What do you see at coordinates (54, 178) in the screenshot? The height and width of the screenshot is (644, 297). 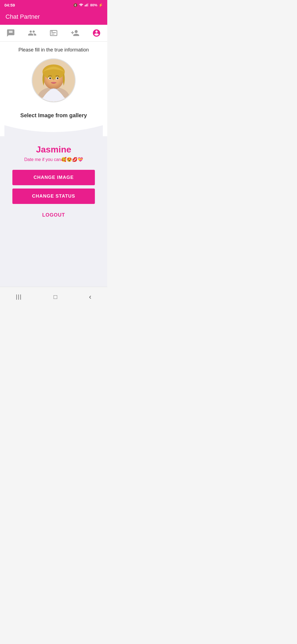 I see `change-image-button: CHANGE IMAGE` at bounding box center [54, 178].